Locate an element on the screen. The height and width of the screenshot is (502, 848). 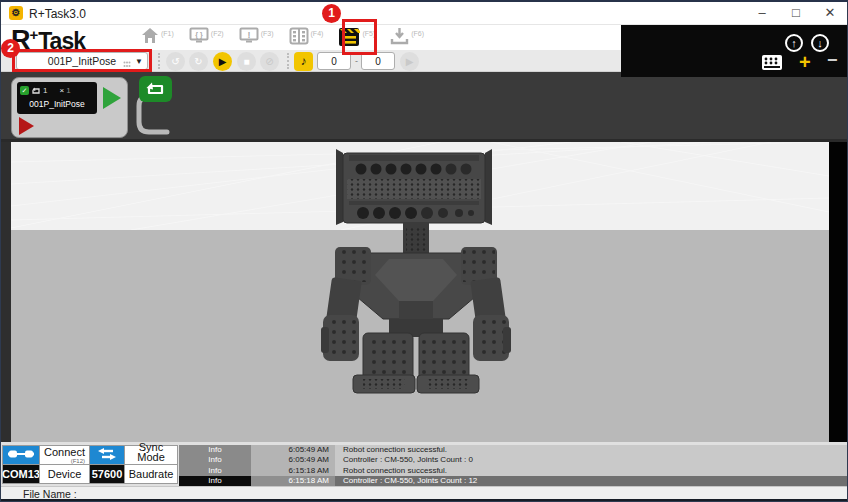
robot-feet is located at coordinates (416, 384).